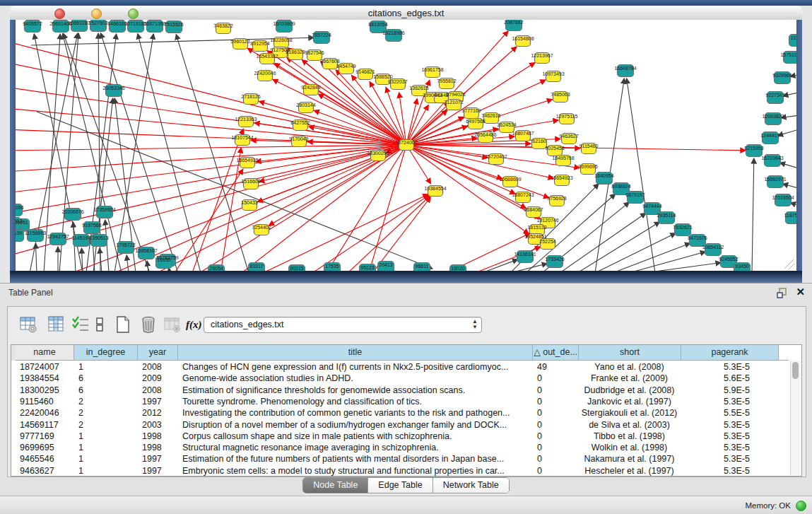  What do you see at coordinates (400, 367) in the screenshot?
I see `table-row: 1872400712008Changes of HCN gene express…` at bounding box center [400, 367].